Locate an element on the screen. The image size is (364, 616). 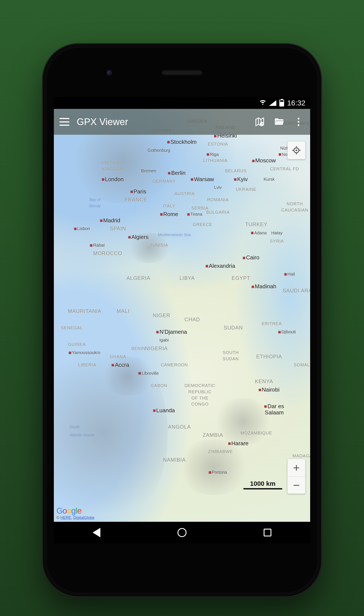
country-label: SAUDI ARA is located at coordinates (296, 291).